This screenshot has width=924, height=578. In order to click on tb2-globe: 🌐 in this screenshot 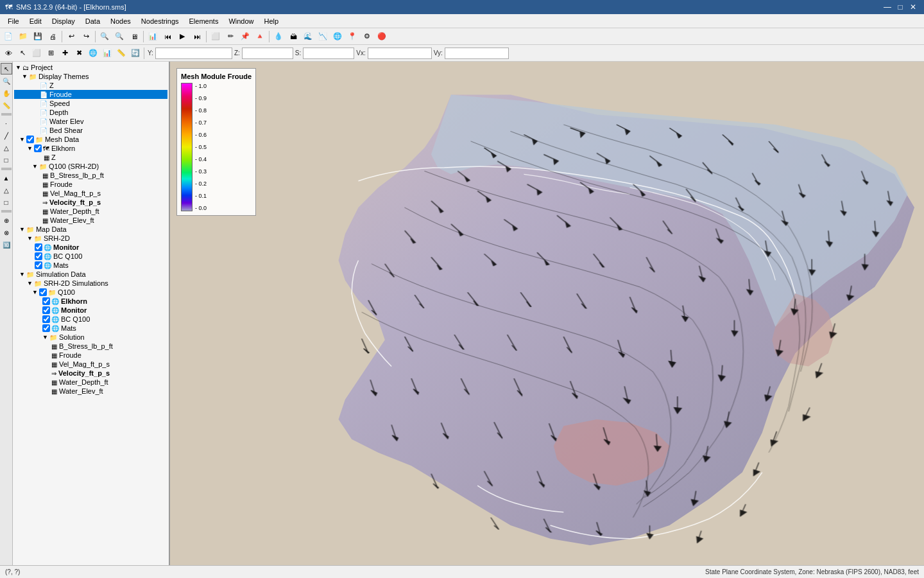, I will do `click(93, 53)`.